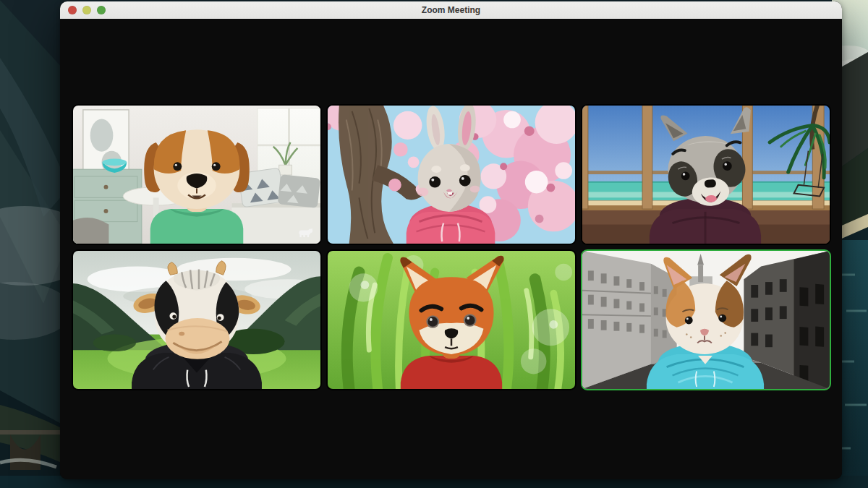 This screenshot has height=488, width=868. What do you see at coordinates (197, 175) in the screenshot?
I see `participant-tile-dog` at bounding box center [197, 175].